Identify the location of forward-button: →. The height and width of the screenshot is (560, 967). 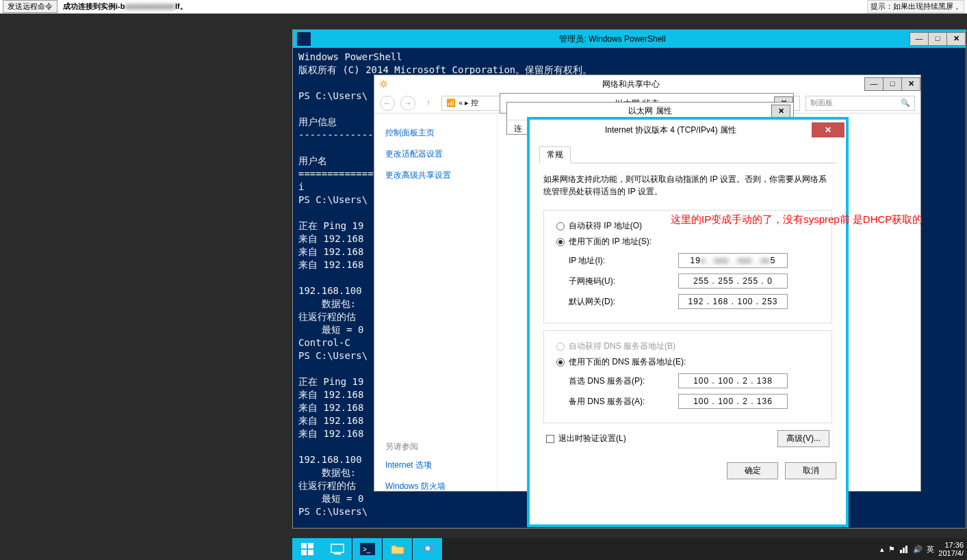
(408, 103).